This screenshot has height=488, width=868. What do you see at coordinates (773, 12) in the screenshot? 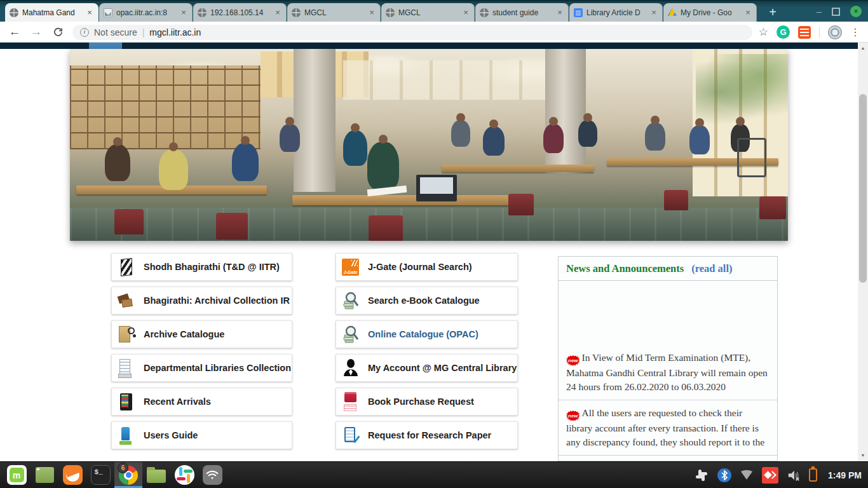
I see `new-tab-button: +` at bounding box center [773, 12].